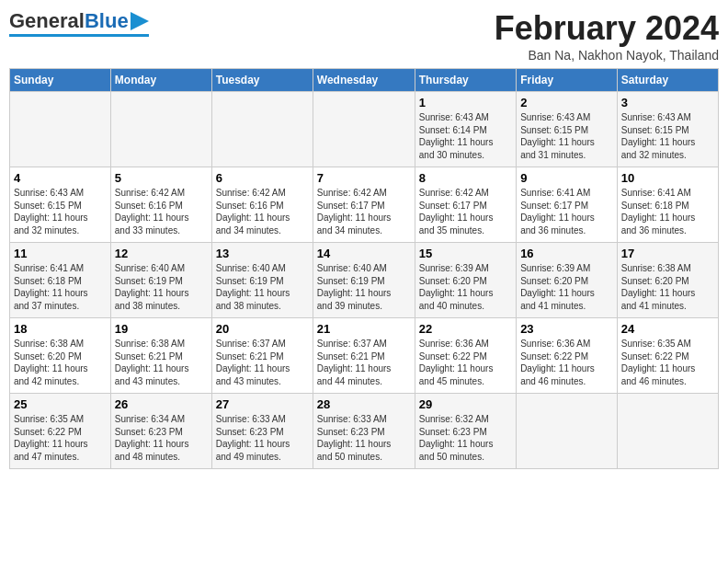  What do you see at coordinates (61, 356) in the screenshot?
I see `calendar-cell: 18Sunrise: 6:38 AM Sunset: 6:20 PM Dayli…` at bounding box center [61, 356].